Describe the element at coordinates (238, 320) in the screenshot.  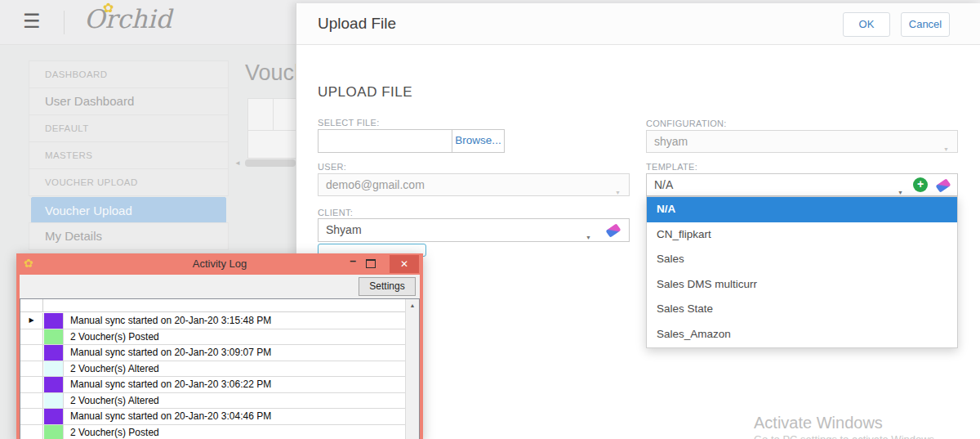
I see `log-message: Manual sync started on 20-Jan-20 3:15:48…` at that location.